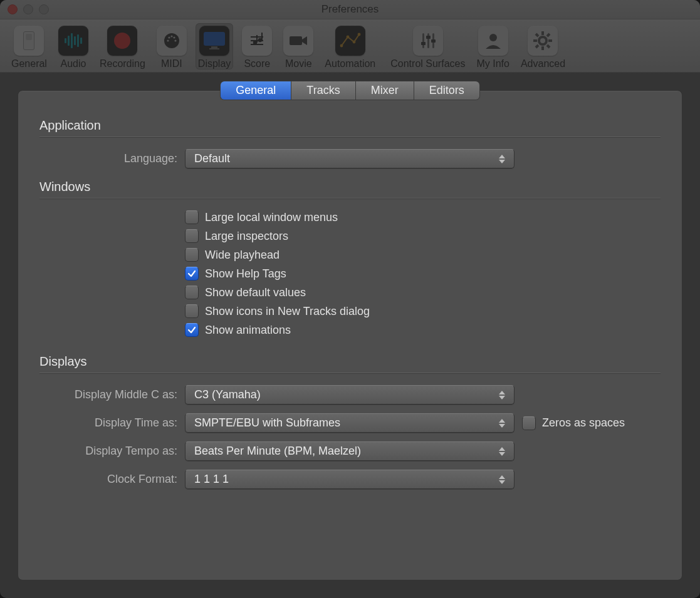 The width and height of the screenshot is (700, 598). Describe the element at coordinates (350, 46) in the screenshot. I see `toolbar-automation: Automation` at that location.